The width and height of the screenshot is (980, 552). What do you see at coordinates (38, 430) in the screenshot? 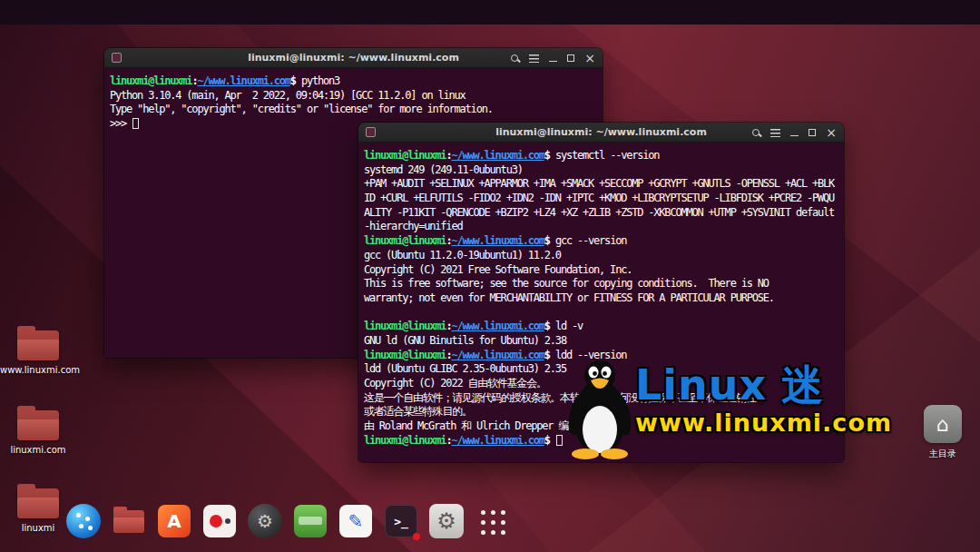
I see `desktop-icon-linuxmi-com: linuxmi.com` at bounding box center [38, 430].